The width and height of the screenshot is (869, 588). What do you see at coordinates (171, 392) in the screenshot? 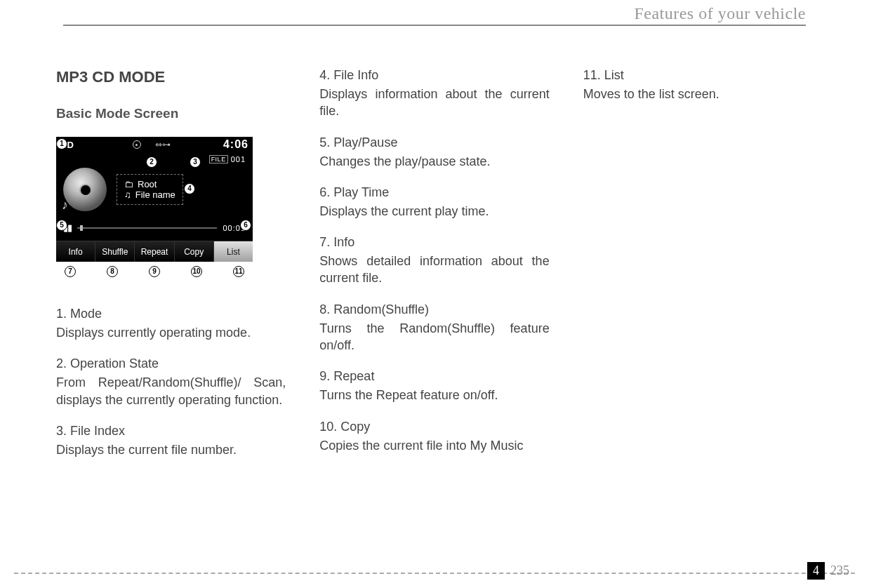
I see `item-2-desc: From Repeat/Random(Shuffle)/ Scan, displ…` at bounding box center [171, 392].